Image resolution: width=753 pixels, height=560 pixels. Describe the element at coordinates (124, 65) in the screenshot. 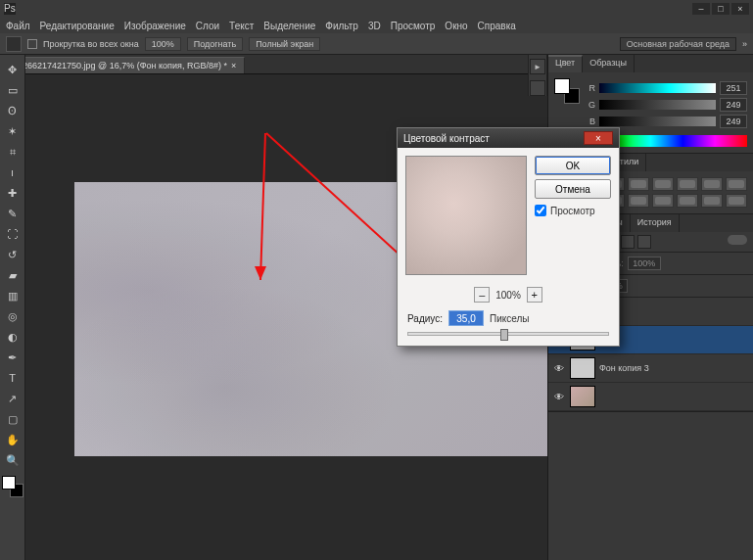

I see `document-tab: 15266217421750.jpg @ 16,7% (Фон копия, R…` at that location.